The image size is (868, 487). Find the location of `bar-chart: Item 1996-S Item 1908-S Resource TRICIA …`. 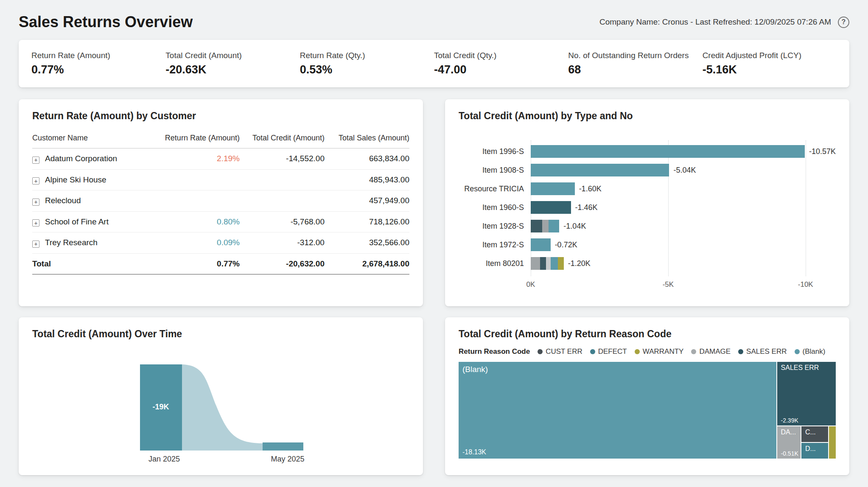

bar-chart: Item 1996-S Item 1908-S Resource TRICIA … is located at coordinates (647, 207).